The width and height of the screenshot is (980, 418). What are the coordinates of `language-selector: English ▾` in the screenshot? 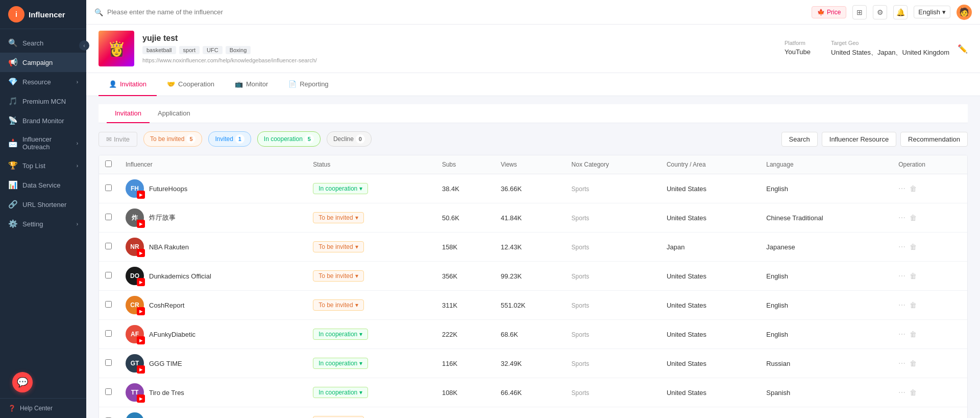 It's located at (932, 12).